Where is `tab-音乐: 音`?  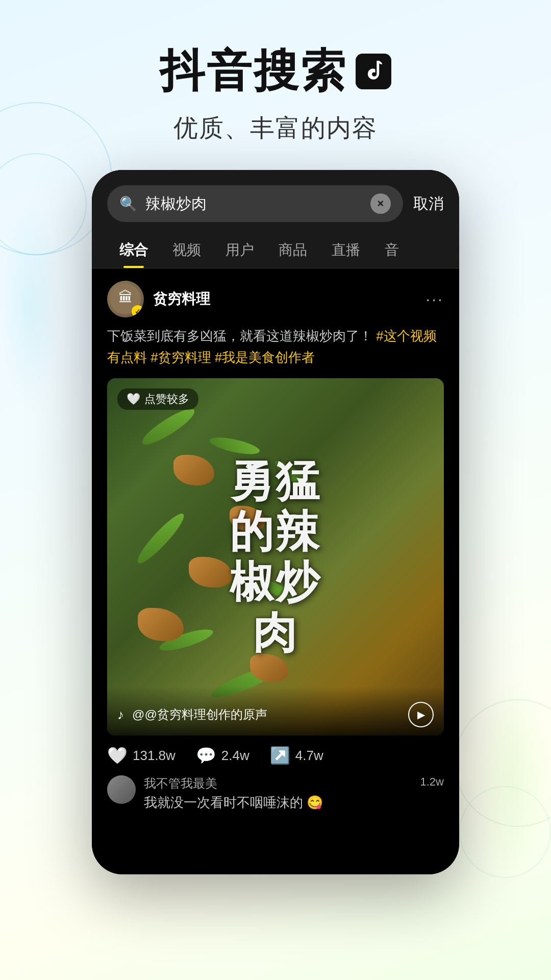
tab-音乐: 音 is located at coordinates (392, 250).